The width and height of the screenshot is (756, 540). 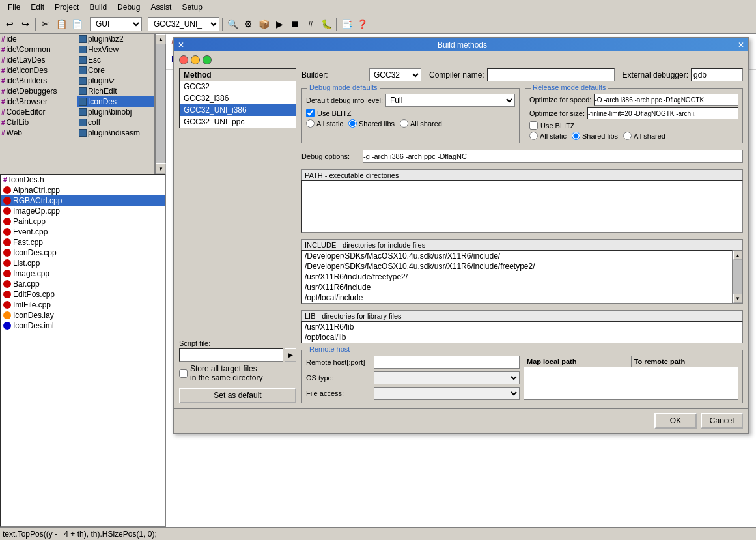 I want to click on all-shared-debug: All shared, so click(x=421, y=124).